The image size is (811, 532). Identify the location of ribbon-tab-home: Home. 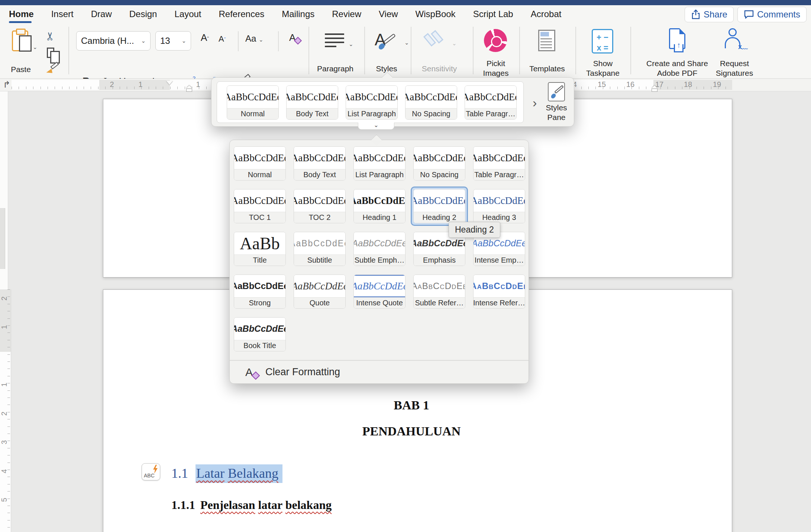
(22, 14).